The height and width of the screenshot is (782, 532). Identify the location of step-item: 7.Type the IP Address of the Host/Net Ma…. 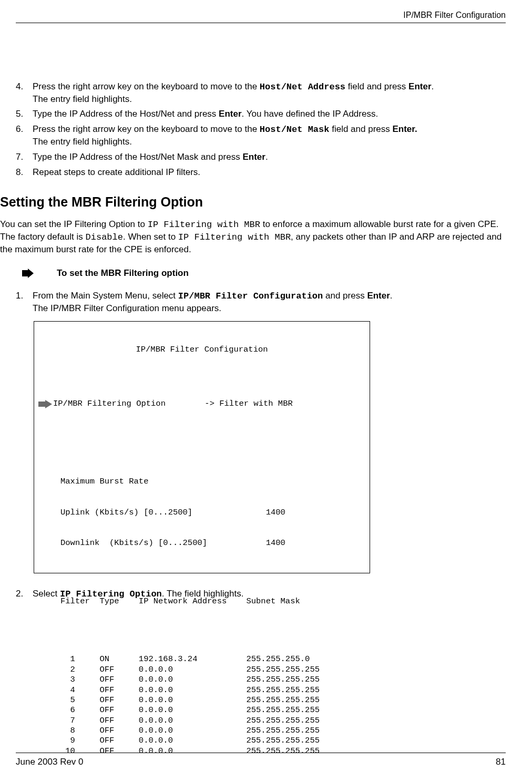
(261, 158).